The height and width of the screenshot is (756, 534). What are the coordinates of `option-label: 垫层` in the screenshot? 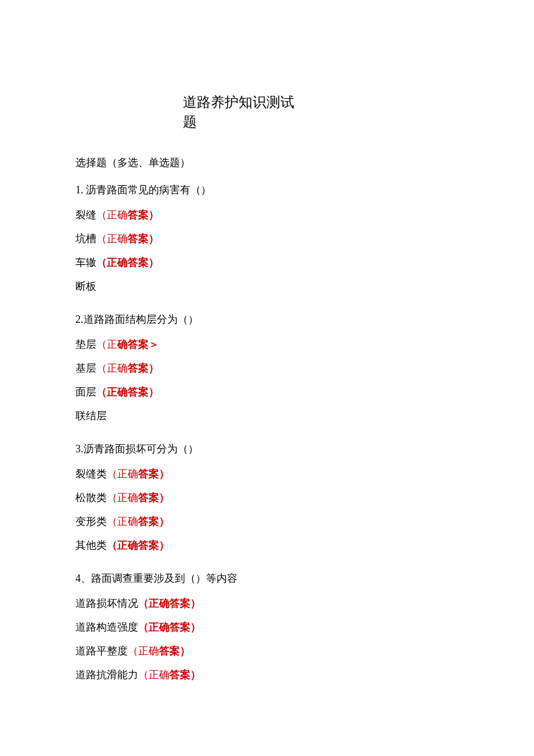 It's located at (86, 344).